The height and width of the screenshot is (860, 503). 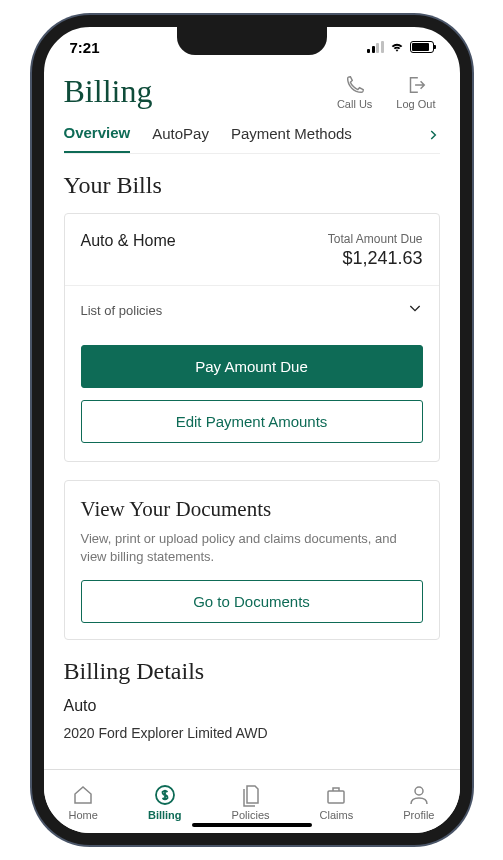 What do you see at coordinates (433, 135) in the screenshot?
I see `chevron-right-icon` at bounding box center [433, 135].